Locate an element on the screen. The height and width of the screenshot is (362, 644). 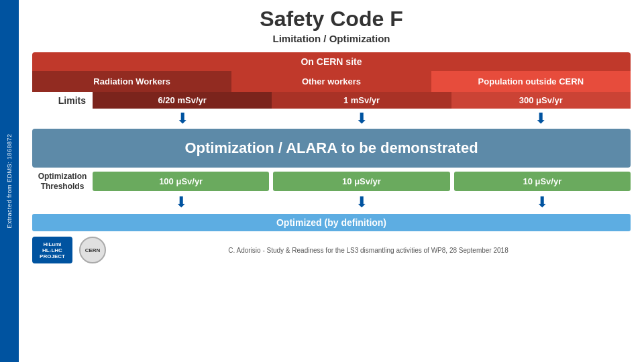
subtitle-bold: / Optimization is located at coordinates (357, 39).